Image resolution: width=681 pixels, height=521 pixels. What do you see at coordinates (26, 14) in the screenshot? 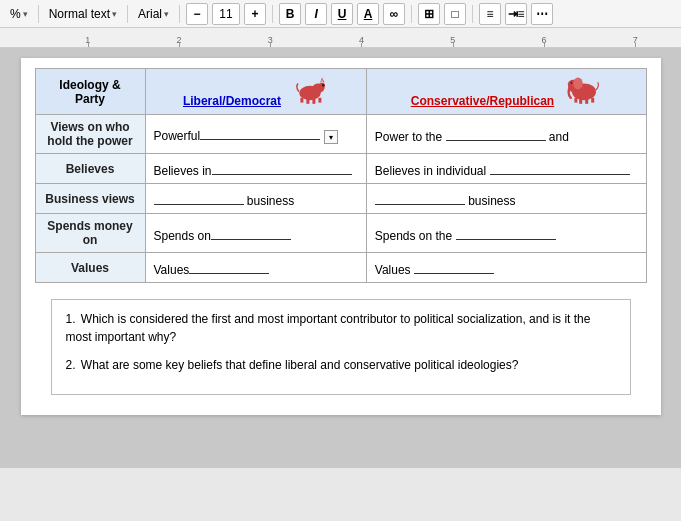
I see `percent-dropdown-arrow: ▾` at bounding box center [26, 14].